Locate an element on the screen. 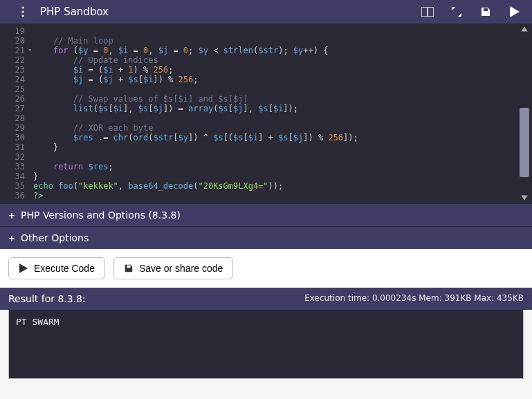 The width and height of the screenshot is (532, 399). save-share-button-label: Save or share code is located at coordinates (181, 268).